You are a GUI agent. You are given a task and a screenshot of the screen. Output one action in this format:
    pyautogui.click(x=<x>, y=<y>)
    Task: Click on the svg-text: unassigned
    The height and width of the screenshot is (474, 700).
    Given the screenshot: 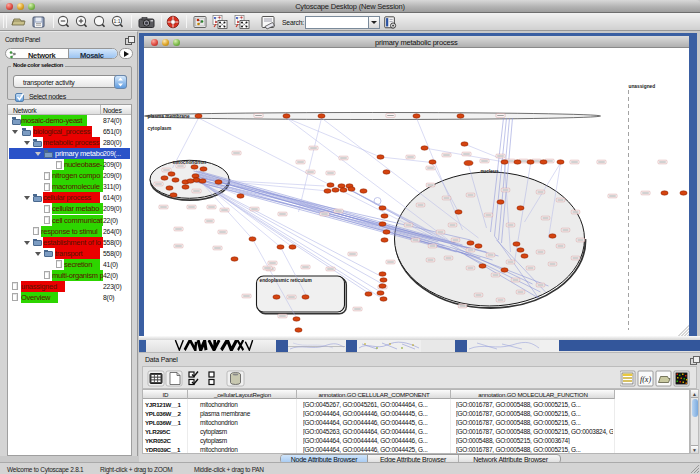 What is the action you would take?
    pyautogui.click(x=642, y=86)
    